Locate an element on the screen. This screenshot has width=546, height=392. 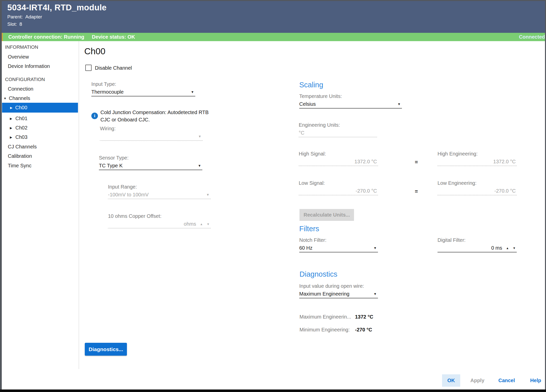
maximum-engineering-row: Maximum Engineerin... 1372 °C is located at coordinates (337, 317).